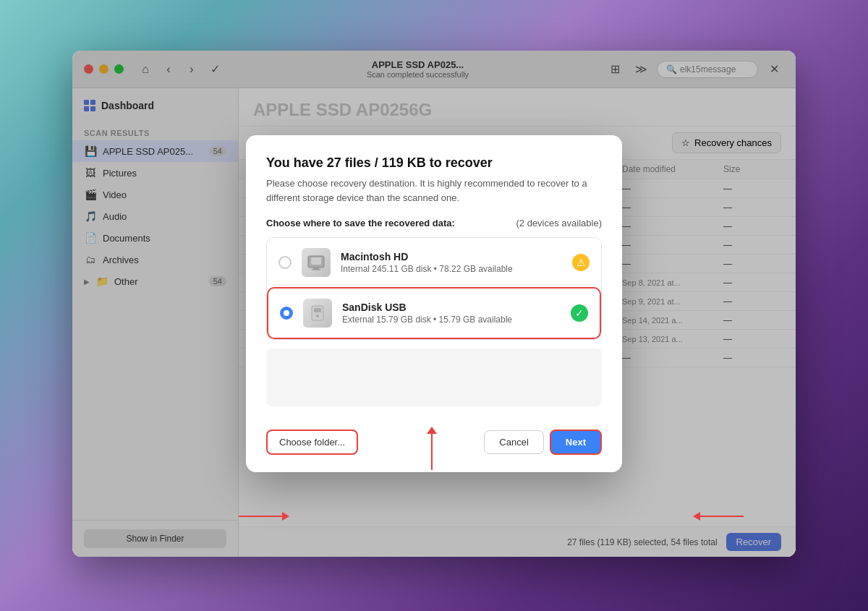 Image resolution: width=868 pixels, height=611 pixels. Describe the element at coordinates (434, 262) in the screenshot. I see `device-macintosh-hd: Macintosh HD Internal 245.11 GB disk • 7…` at that location.